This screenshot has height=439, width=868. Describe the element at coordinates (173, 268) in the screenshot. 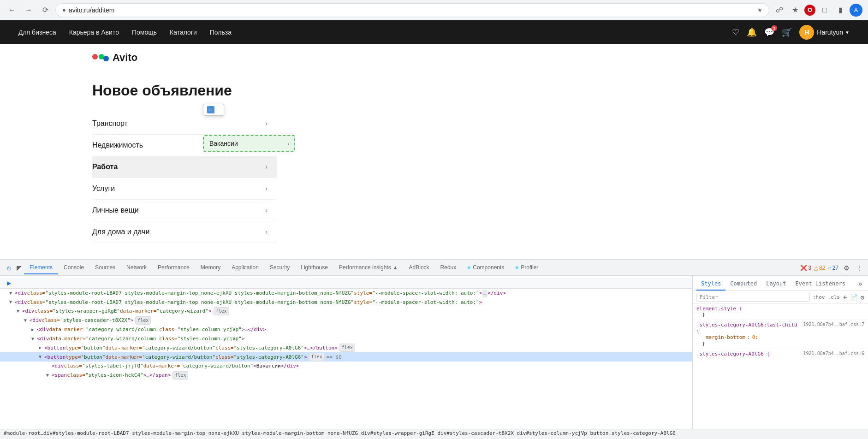

I see `tab-performance: Performance` at that location.